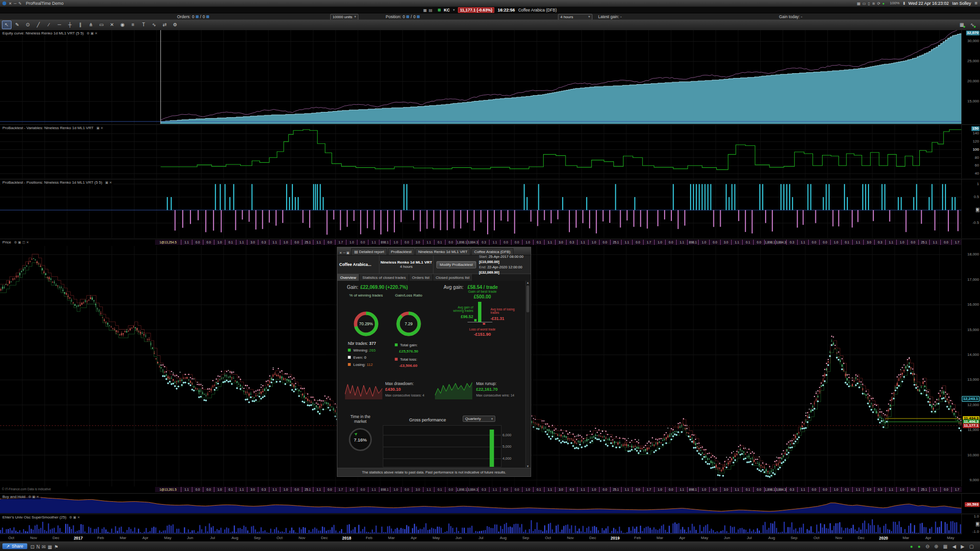 This screenshot has height=551, width=980. Describe the element at coordinates (165, 25) in the screenshot. I see `compare-tool: ⇄` at that location.